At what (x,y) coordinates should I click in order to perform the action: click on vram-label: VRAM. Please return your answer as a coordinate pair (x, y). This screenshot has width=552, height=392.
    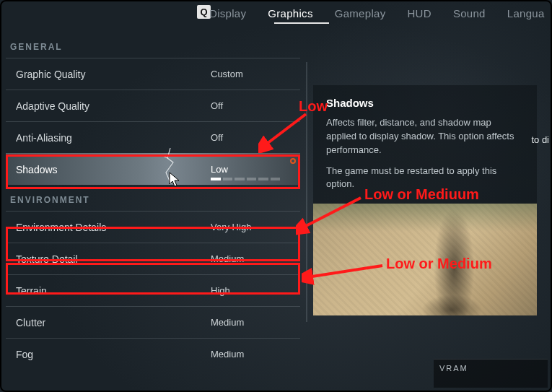
    Looking at the image, I should click on (454, 368).